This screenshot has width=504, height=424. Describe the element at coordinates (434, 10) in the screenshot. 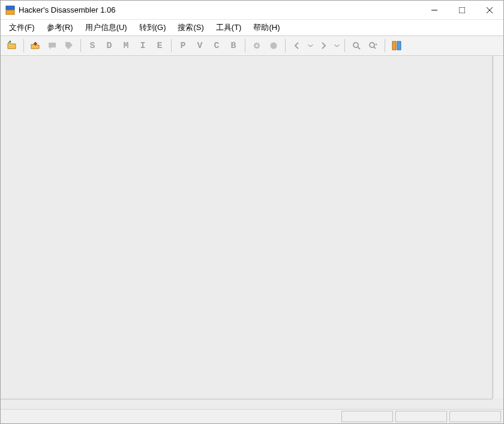

I see `minimize-button` at that location.